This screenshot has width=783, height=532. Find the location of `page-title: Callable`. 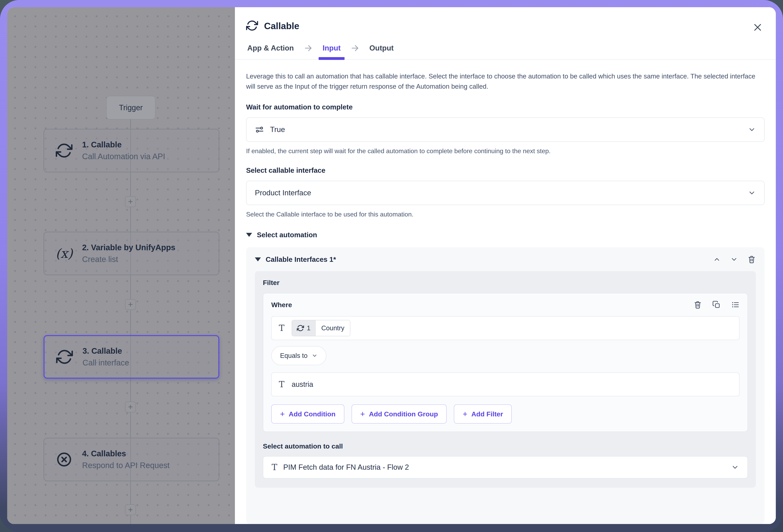

page-title: Callable is located at coordinates (282, 26).